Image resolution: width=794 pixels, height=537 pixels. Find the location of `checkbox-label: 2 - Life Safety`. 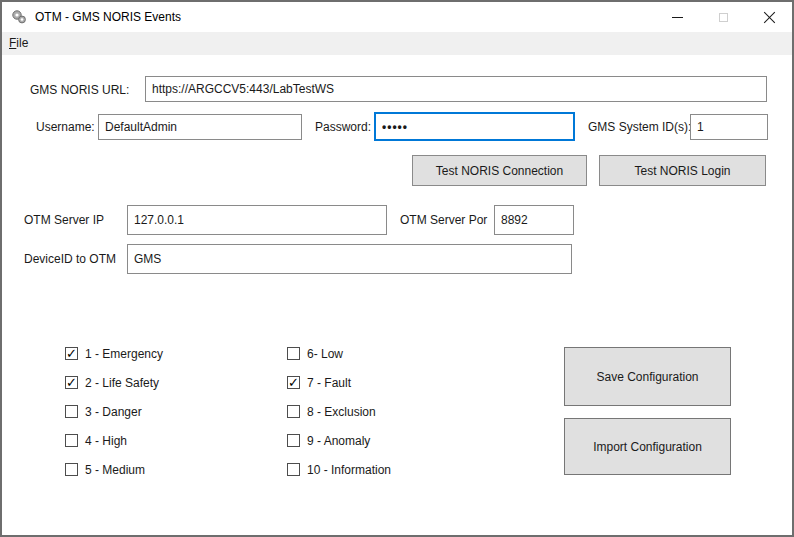

checkbox-label: 2 - Life Safety is located at coordinates (122, 383).